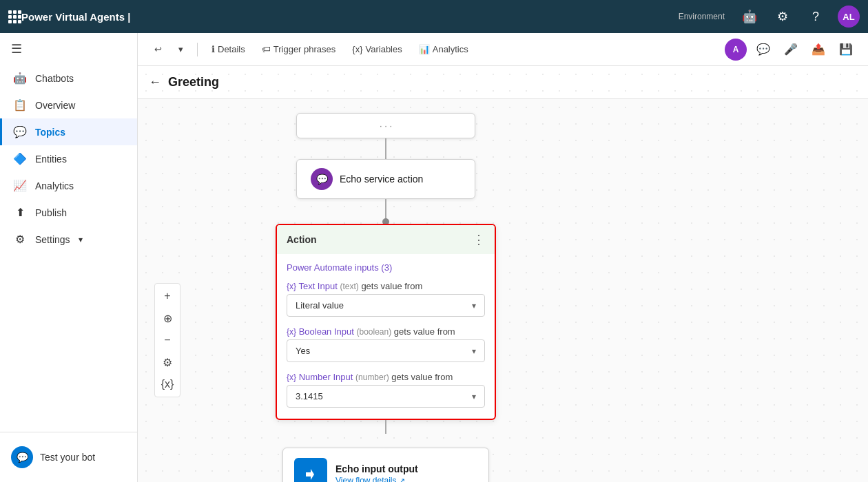 The image size is (868, 482). What do you see at coordinates (167, 362) in the screenshot?
I see `canvas-settings-button: ⚙` at bounding box center [167, 362].